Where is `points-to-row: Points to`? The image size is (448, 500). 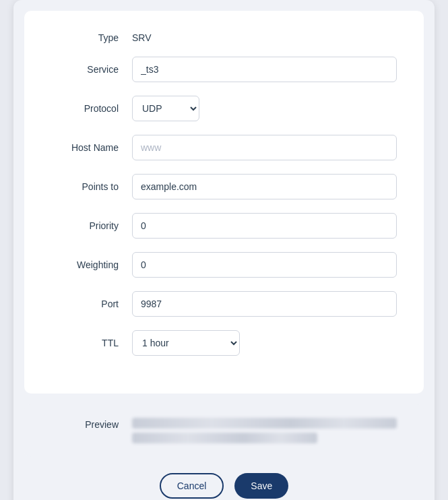
points-to-row: Points to is located at coordinates (224, 187).